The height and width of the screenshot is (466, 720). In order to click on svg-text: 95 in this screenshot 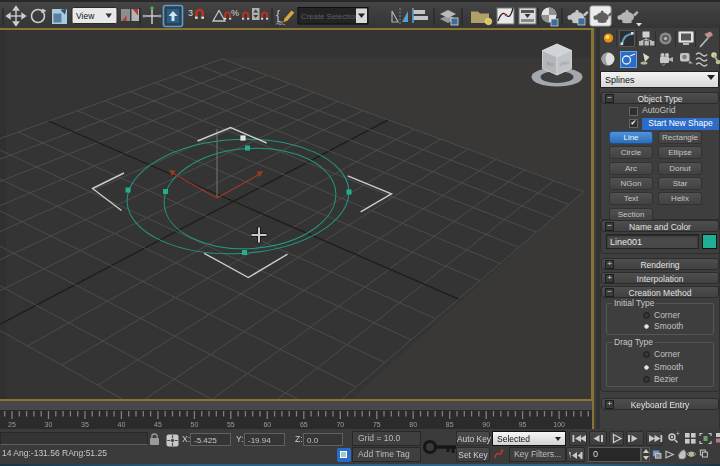, I will do `click(523, 424)`.